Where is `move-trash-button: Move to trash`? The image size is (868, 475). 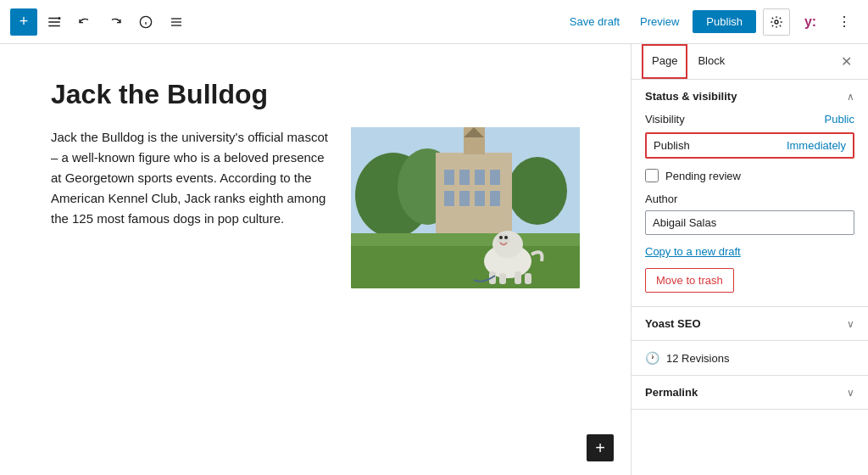
move-trash-button: Move to trash is located at coordinates (690, 280).